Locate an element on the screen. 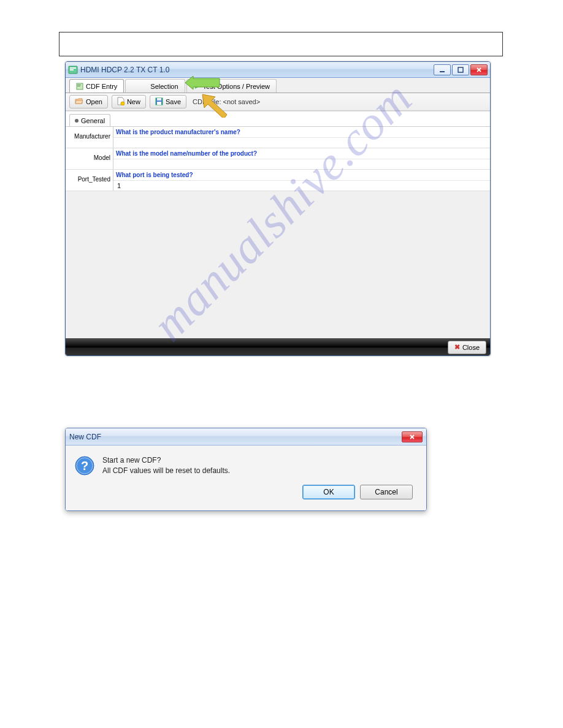 The width and height of the screenshot is (563, 728). model-input is located at coordinates (302, 164).